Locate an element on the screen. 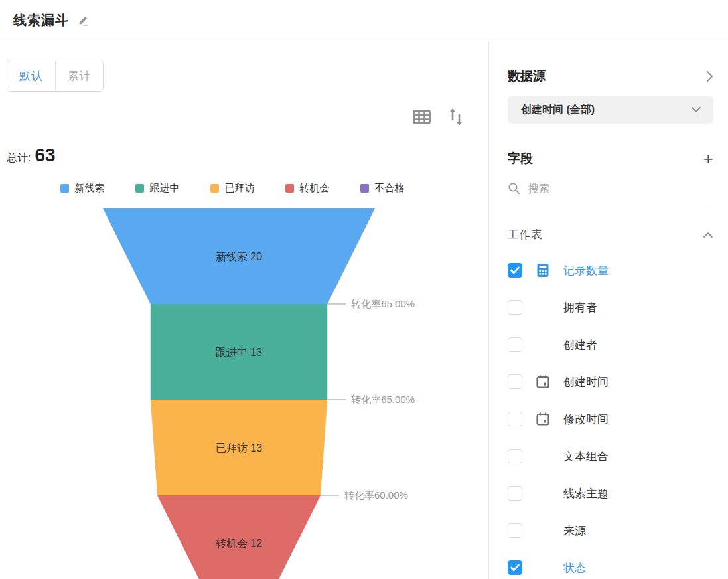 Image resolution: width=728 pixels, height=579 pixels. datasource-title: 数据源 is located at coordinates (527, 76).